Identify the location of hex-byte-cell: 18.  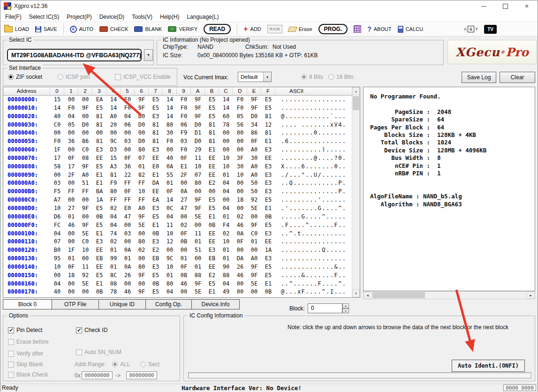
(71, 276).